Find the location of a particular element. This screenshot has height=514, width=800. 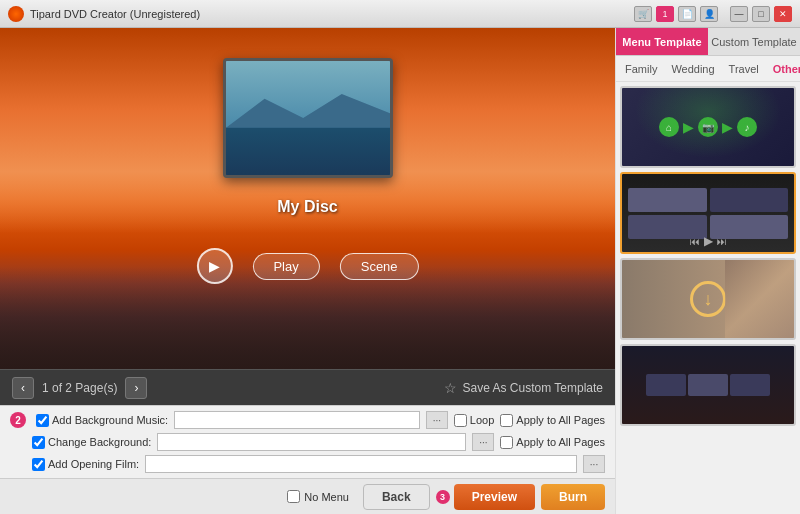

app-title: Tipard DVD Creator (Unregistered) is located at coordinates (332, 14).